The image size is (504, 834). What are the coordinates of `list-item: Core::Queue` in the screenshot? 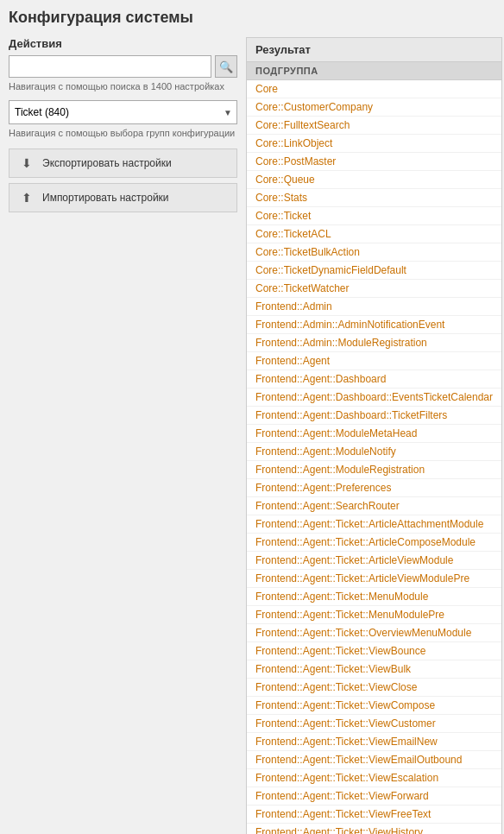 It's located at (375, 180).